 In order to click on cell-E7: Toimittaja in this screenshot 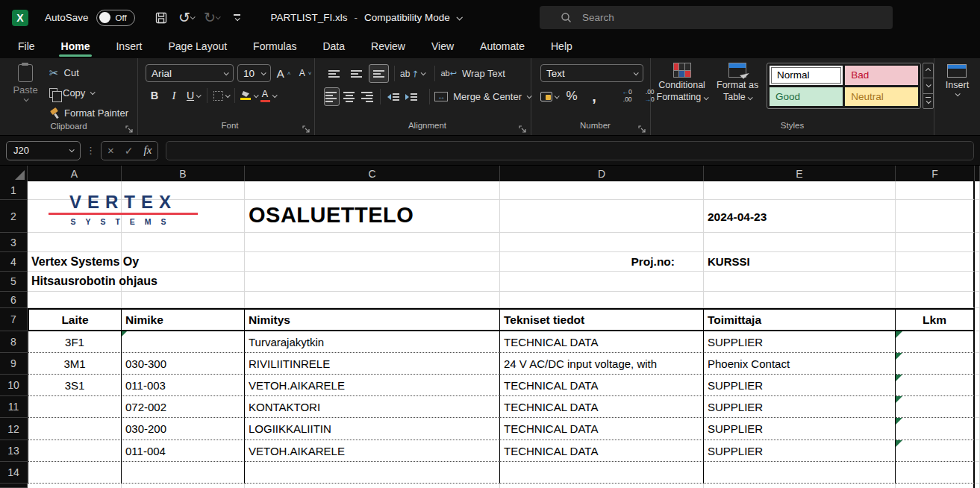, I will do `click(800, 319)`.